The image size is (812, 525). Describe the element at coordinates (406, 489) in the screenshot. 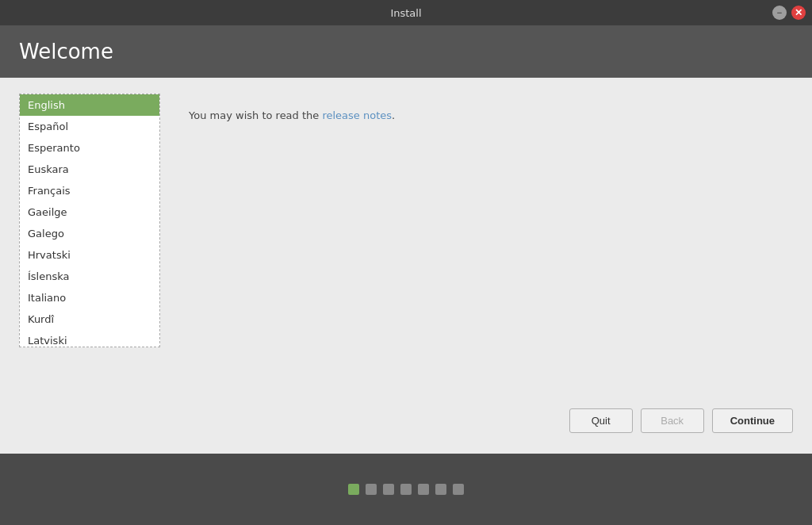

I see `bottom-bar` at that location.